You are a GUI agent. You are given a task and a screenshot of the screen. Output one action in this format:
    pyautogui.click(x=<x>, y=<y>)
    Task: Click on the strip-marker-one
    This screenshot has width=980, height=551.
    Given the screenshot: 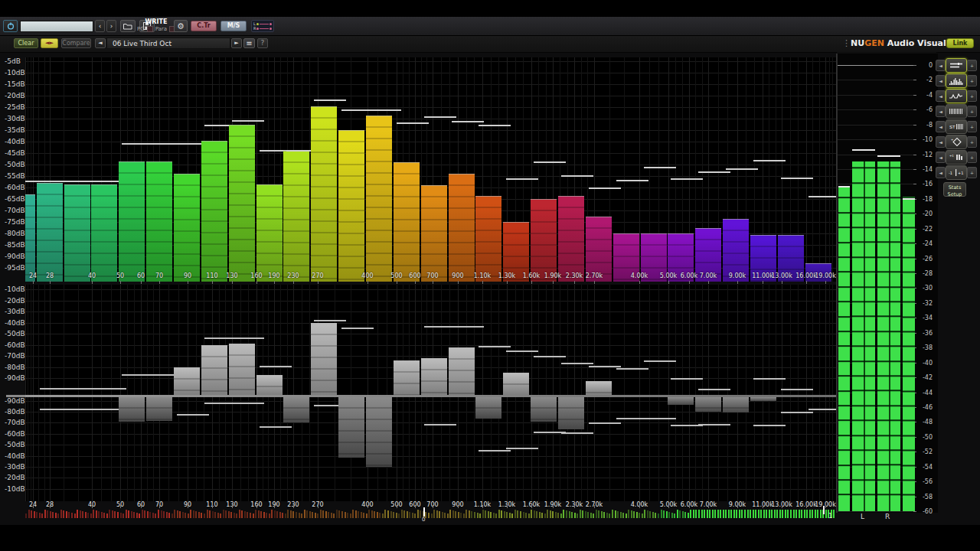 What is the action you would take?
    pyautogui.click(x=824, y=510)
    